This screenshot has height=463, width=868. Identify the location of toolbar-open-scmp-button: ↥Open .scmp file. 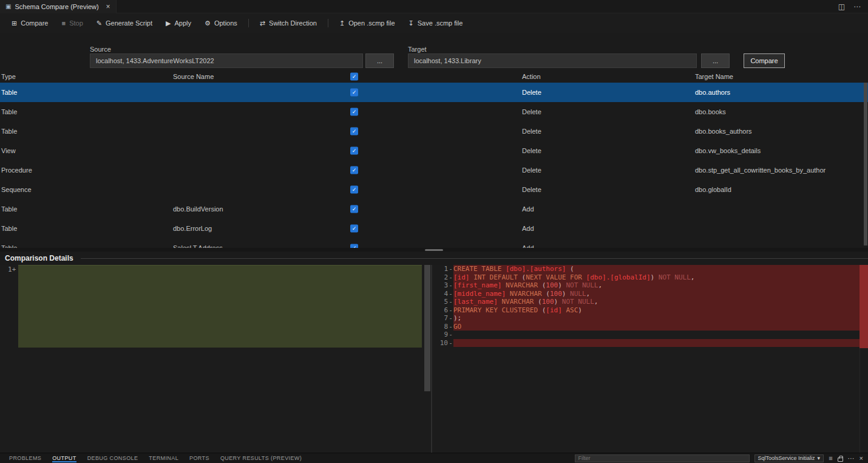
(367, 23).